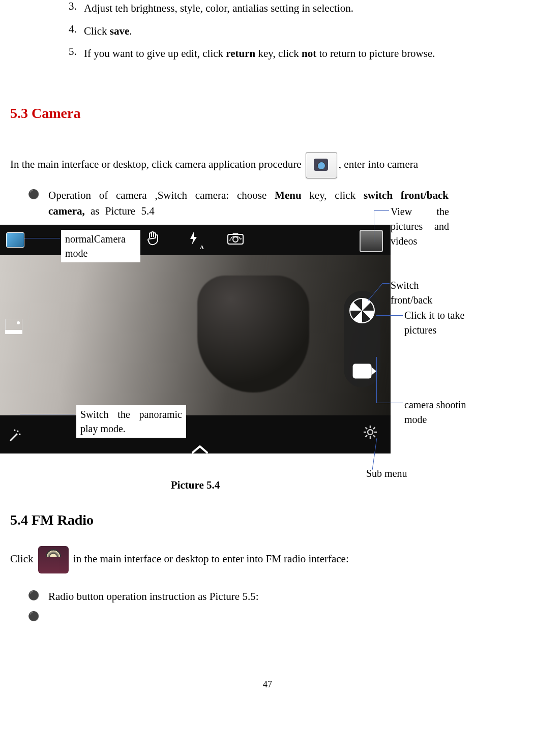 The image size is (535, 756). Describe the element at coordinates (248, 203) in the screenshot. I see `bullet-text: Operation of camera ,Switch camera: choo…` at that location.